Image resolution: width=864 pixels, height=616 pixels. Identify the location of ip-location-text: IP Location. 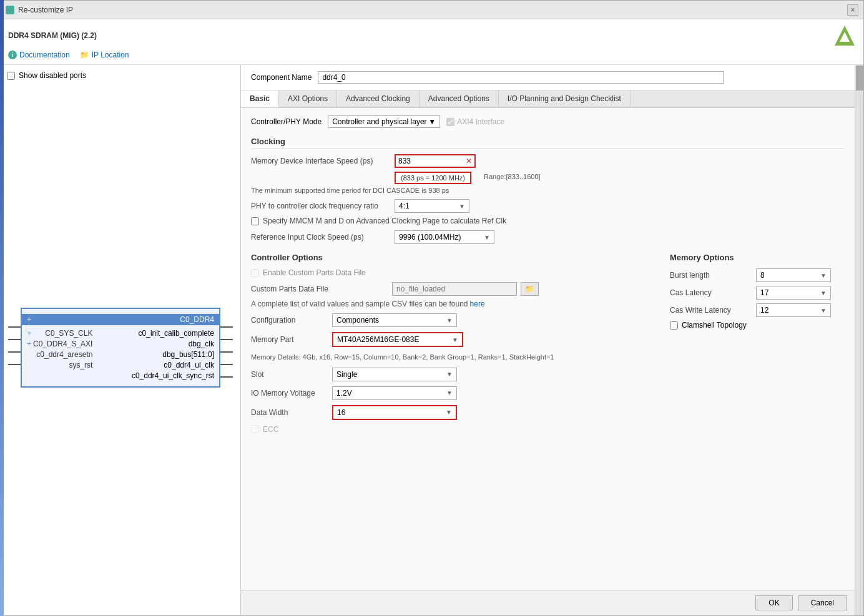
(110, 55).